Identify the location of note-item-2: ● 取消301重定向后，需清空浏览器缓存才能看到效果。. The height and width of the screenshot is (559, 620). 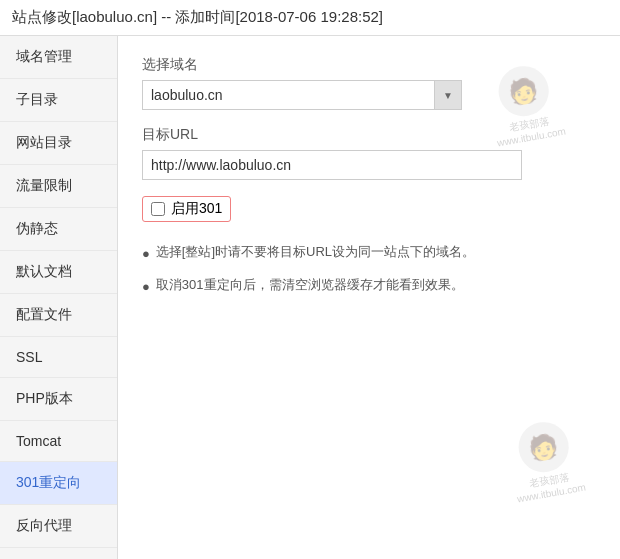
(369, 286).